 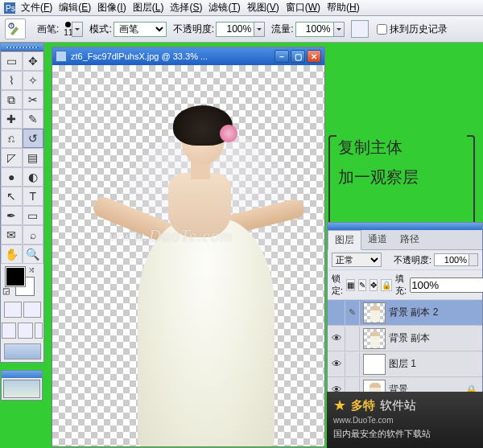 What do you see at coordinates (235, 29) in the screenshot?
I see `opacity-input` at bounding box center [235, 29].